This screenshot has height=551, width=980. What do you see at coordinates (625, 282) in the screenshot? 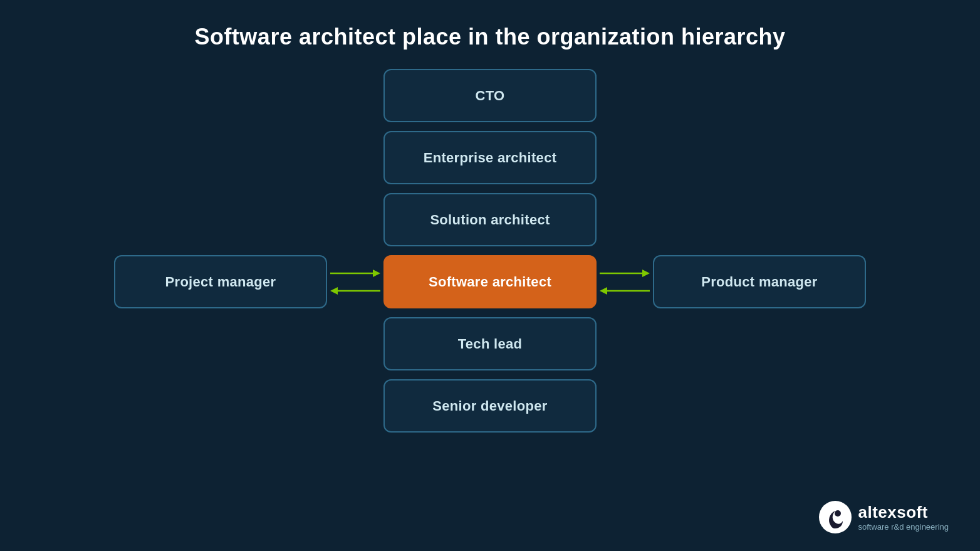
I see `right-arrows` at bounding box center [625, 282].